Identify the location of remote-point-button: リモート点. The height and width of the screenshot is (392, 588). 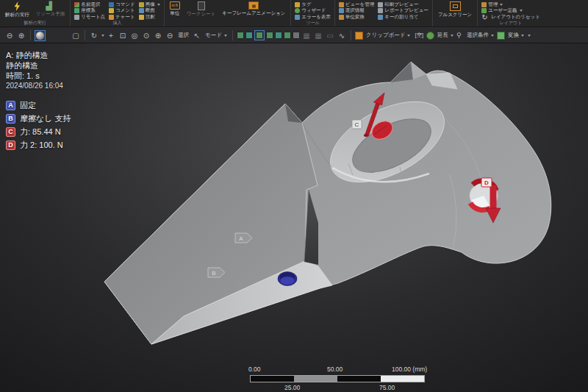
(90, 17).